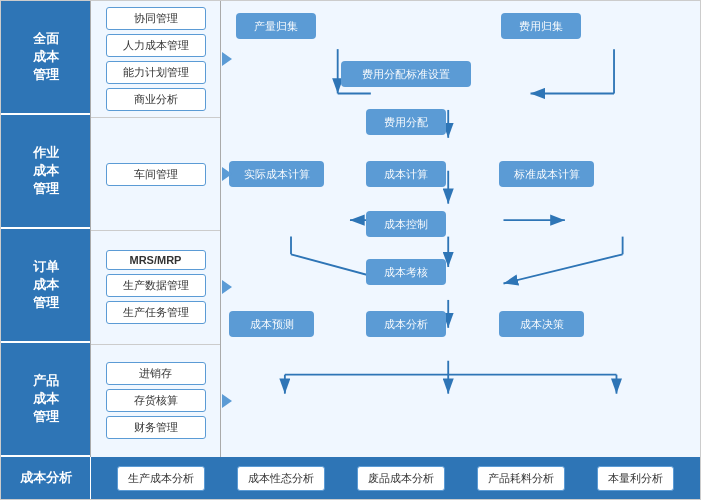 Image resolution: width=701 pixels, height=500 pixels. What do you see at coordinates (281, 478) in the screenshot?
I see `bottom-item-1: 成本性态分析` at bounding box center [281, 478].